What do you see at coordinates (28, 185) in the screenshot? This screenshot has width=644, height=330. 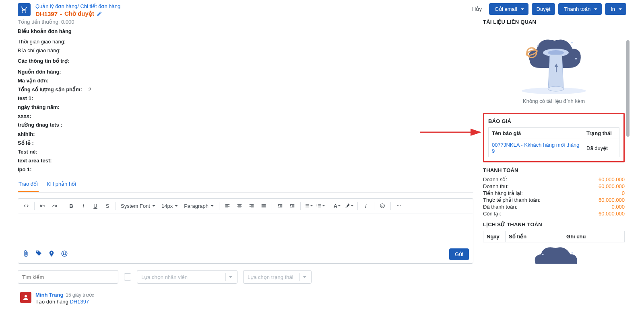 I see `tab-exchange: Trao đổi` at bounding box center [28, 185].